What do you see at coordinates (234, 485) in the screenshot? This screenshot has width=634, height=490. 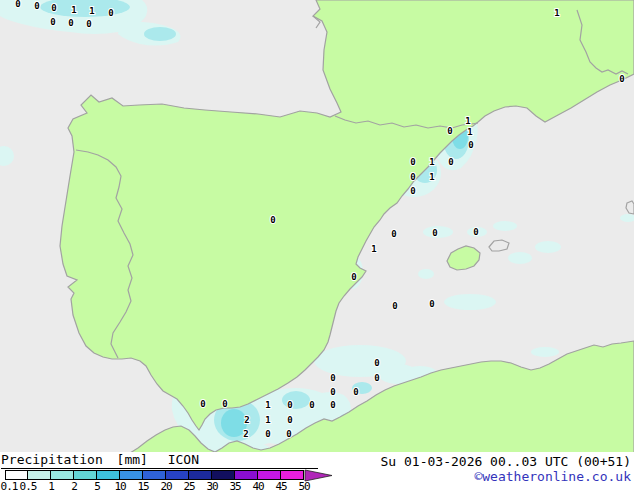 I see `legend-tick-label: 35` at bounding box center [234, 485].